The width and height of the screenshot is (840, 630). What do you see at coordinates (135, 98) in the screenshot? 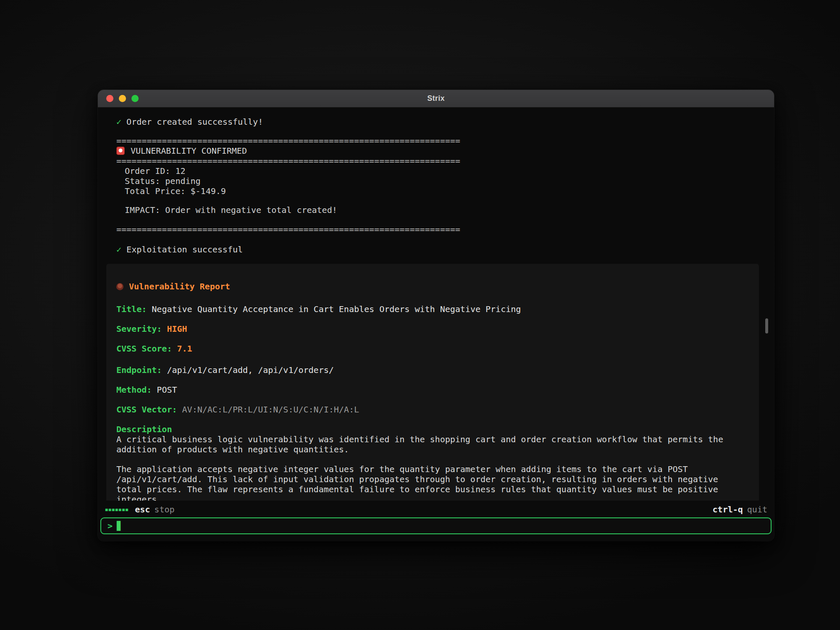
I see `zoom-window-button` at bounding box center [135, 98].